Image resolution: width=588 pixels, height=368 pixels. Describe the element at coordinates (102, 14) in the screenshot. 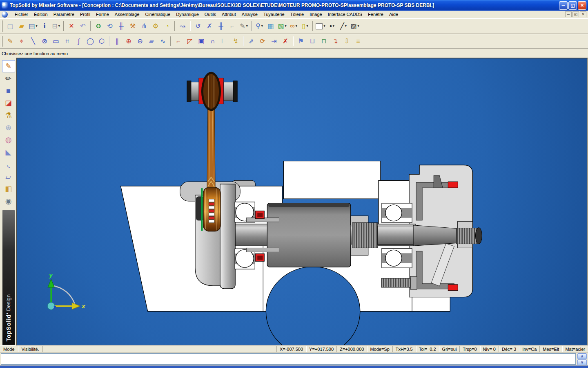

I see `menu-forme: Forme` at that location.